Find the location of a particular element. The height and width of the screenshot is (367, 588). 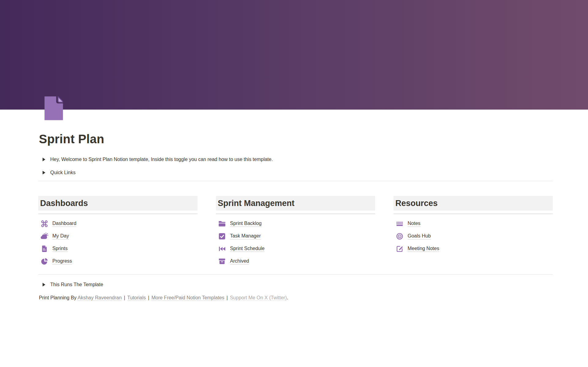

footer-prefix: Print Planning By is located at coordinates (58, 298).